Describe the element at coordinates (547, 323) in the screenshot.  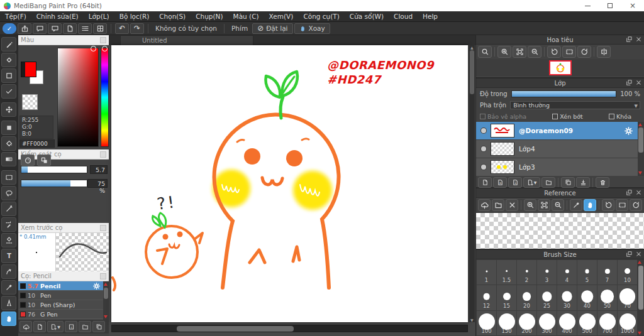
I see `brush-size-option: 300` at that location.